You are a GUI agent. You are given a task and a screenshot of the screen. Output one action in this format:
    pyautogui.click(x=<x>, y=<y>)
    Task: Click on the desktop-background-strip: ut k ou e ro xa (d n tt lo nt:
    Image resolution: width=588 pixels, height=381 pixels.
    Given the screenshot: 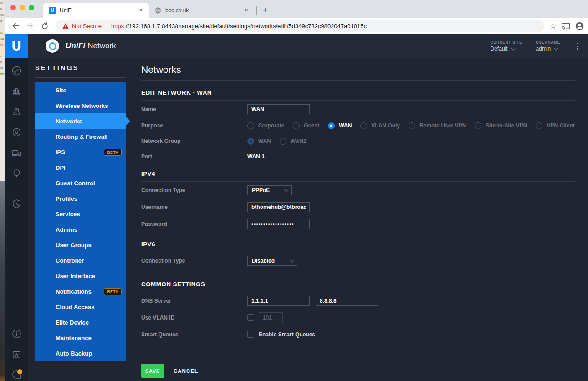 What is the action you would take?
    pyautogui.click(x=2, y=190)
    